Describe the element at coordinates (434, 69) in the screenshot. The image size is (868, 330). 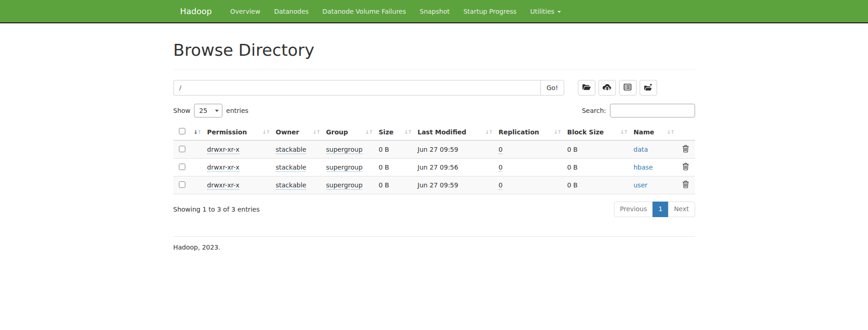
I see `title-divider` at that location.